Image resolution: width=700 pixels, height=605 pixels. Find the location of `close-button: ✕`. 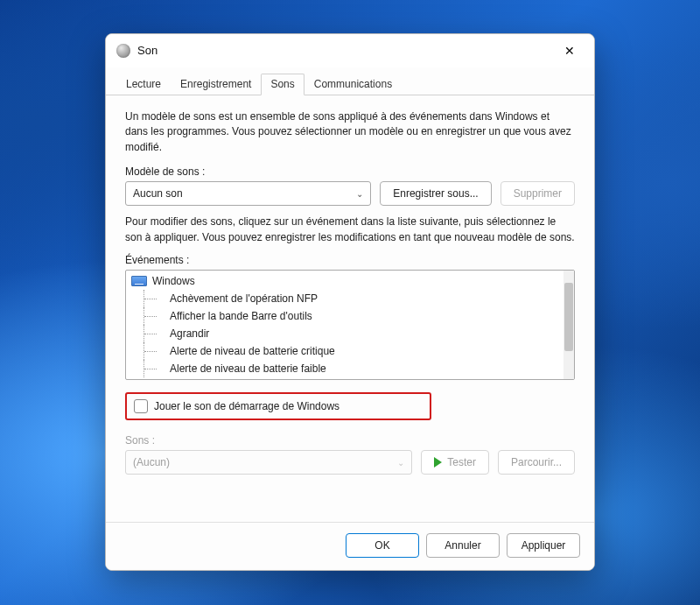

close-button: ✕ is located at coordinates (570, 51).